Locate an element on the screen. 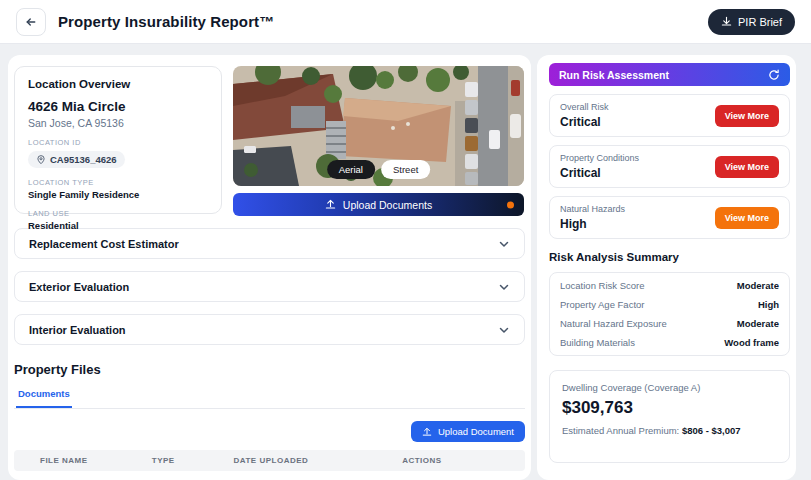 The image size is (811, 480). col-file-name: FILE NAME is located at coordinates (78, 460).